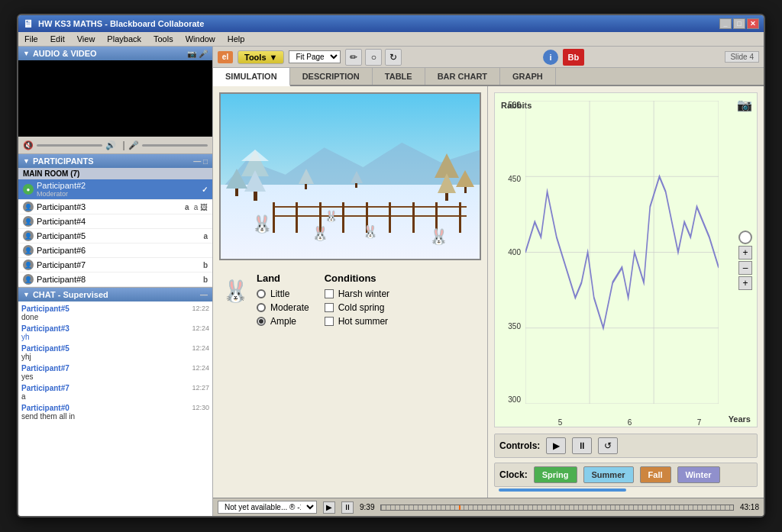 The height and width of the screenshot is (532, 782). Describe the element at coordinates (283, 321) in the screenshot. I see `radio-ample: Ample` at that location.